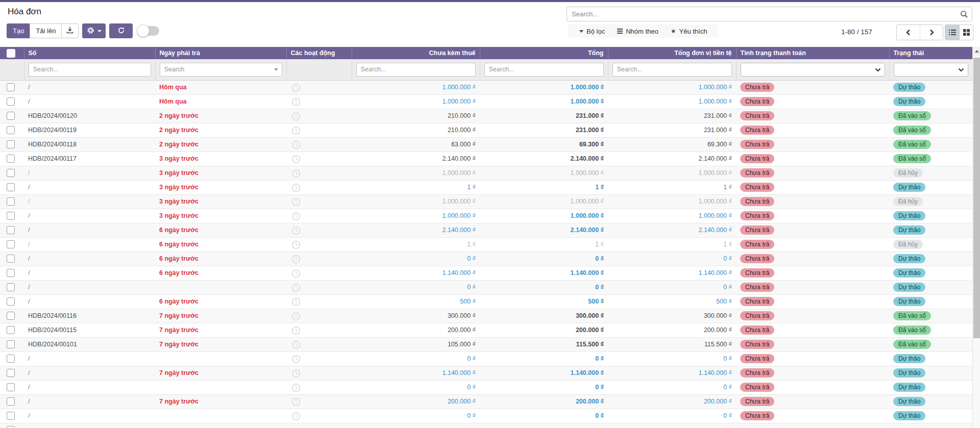 The height and width of the screenshot is (428, 980). I want to click on create-button: Tạo, so click(18, 31).